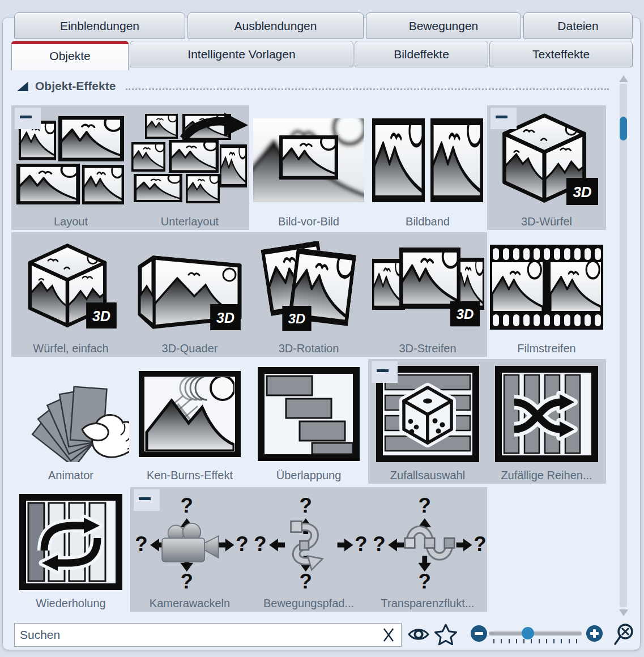 The width and height of the screenshot is (644, 657). What do you see at coordinates (100, 26) in the screenshot?
I see `tab-einblendungen: Einblendungen` at bounding box center [100, 26].